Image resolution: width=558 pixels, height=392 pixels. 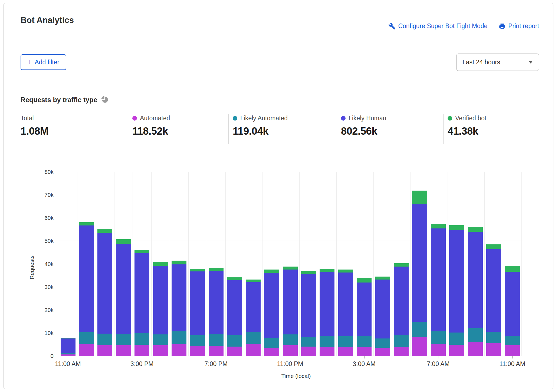 What do you see at coordinates (364, 364) in the screenshot?
I see `x-tick-label-3-00-am: 3:00 AM` at bounding box center [364, 364].